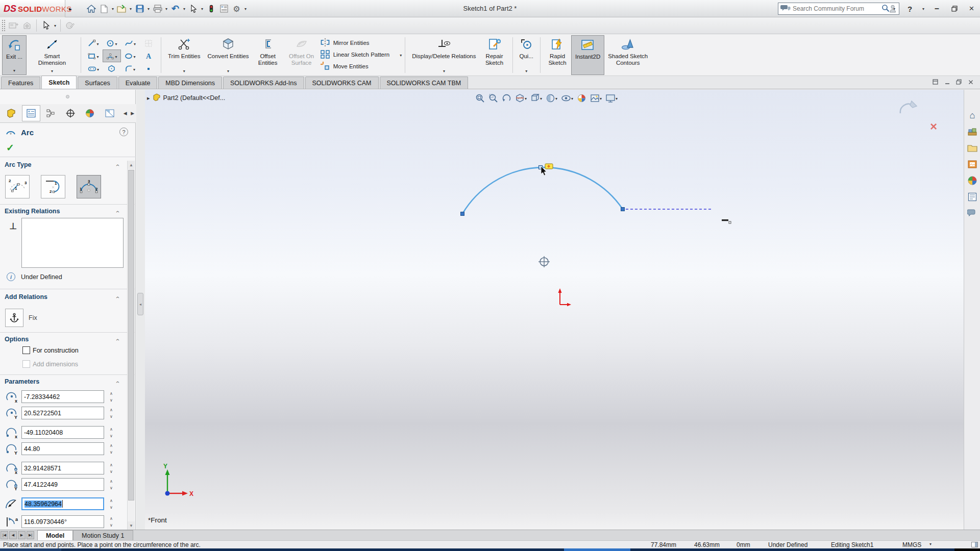  What do you see at coordinates (21, 535) in the screenshot?
I see `tab-scroll-next-icon: ▶` at bounding box center [21, 535].